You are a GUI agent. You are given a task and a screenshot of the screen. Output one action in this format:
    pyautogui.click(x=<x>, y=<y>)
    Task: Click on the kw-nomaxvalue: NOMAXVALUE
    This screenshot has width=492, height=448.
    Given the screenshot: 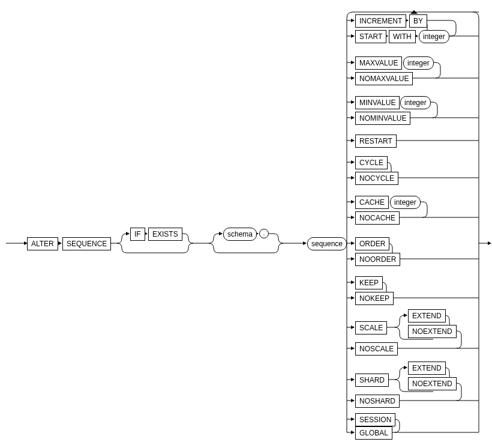 What is the action you would take?
    pyautogui.click(x=384, y=79)
    